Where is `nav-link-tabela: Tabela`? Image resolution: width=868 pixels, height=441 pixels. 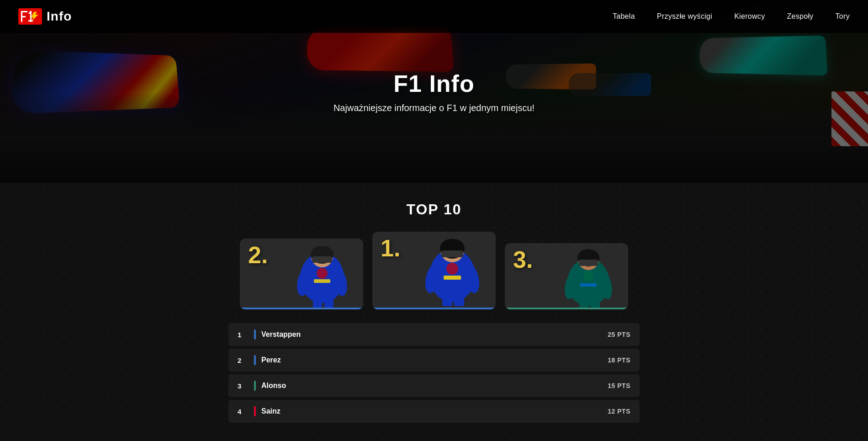
nav-link-tabela: Tabela is located at coordinates (624, 16).